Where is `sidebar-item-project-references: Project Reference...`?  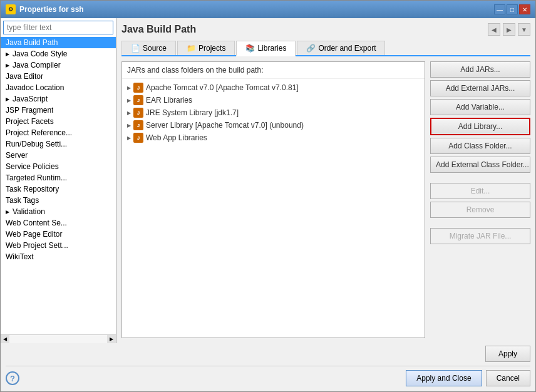 sidebar-item-project-references: Project Reference... is located at coordinates (58, 133).